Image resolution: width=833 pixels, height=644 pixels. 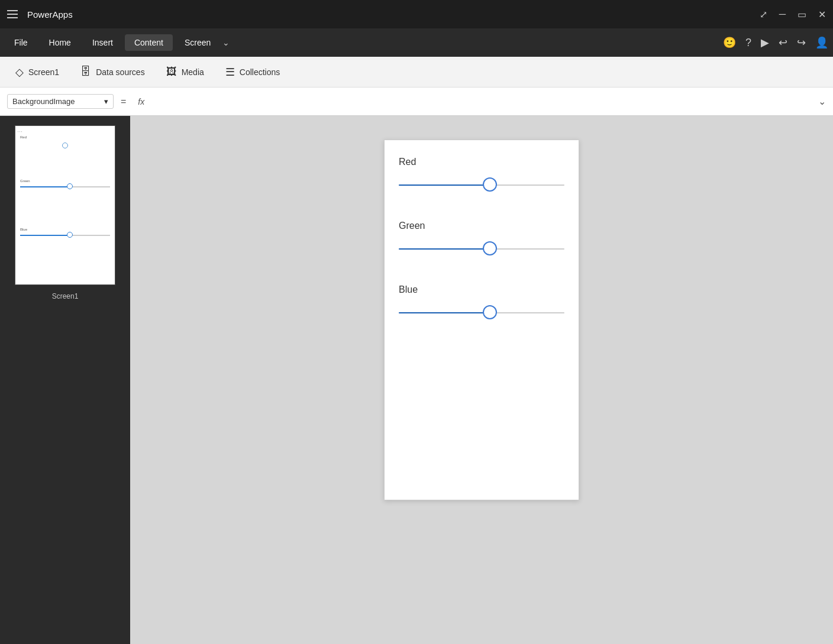 What do you see at coordinates (37, 72) in the screenshot?
I see `toolbar-screen1: ◇ Screen1` at bounding box center [37, 72].